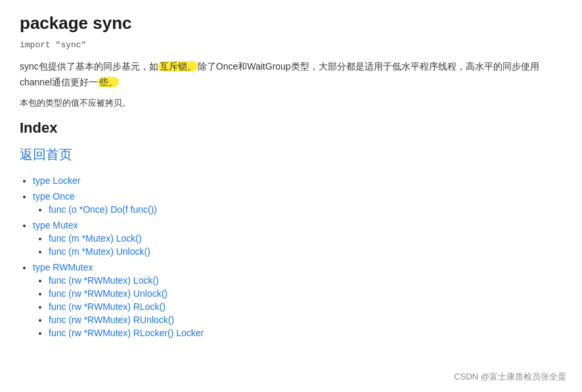 The width and height of the screenshot is (582, 392). What do you see at coordinates (112, 320) in the screenshot?
I see `link-rwmutex-runlock: func (rw *RWMutex) RUnlock()` at bounding box center [112, 320].